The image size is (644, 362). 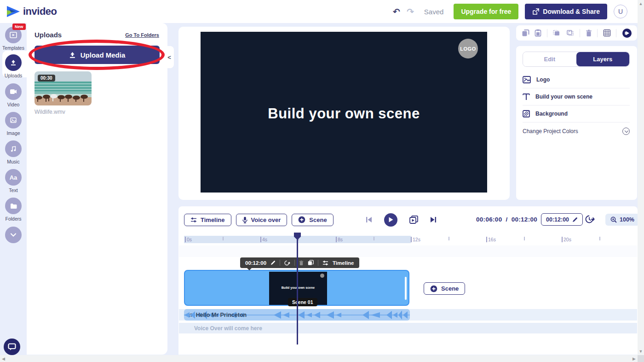 I want to click on duration-history-icon, so click(x=590, y=220).